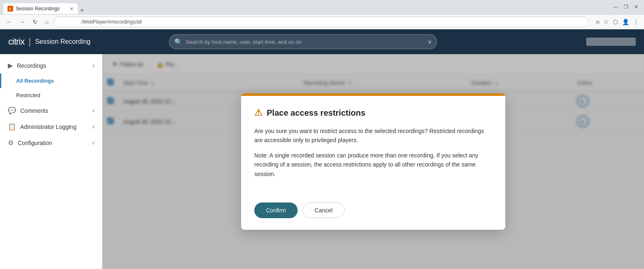 The height and width of the screenshot is (269, 644). I want to click on configuration-icon: ⚙, so click(11, 143).